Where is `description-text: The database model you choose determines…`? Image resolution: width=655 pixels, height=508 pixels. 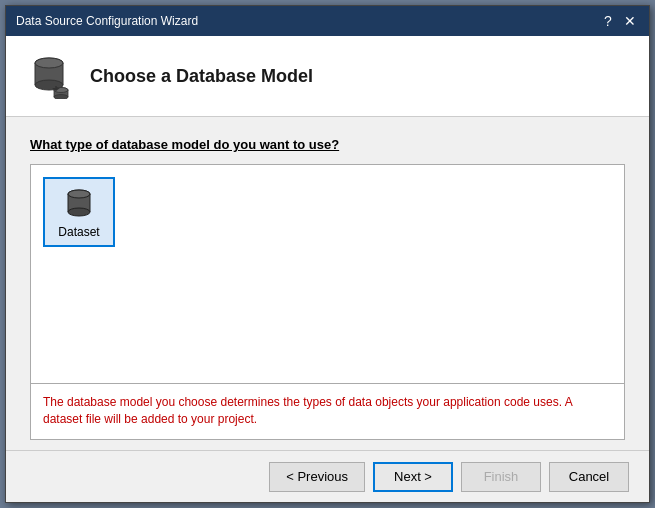
description-text: The database model you choose determines… is located at coordinates (328, 411).